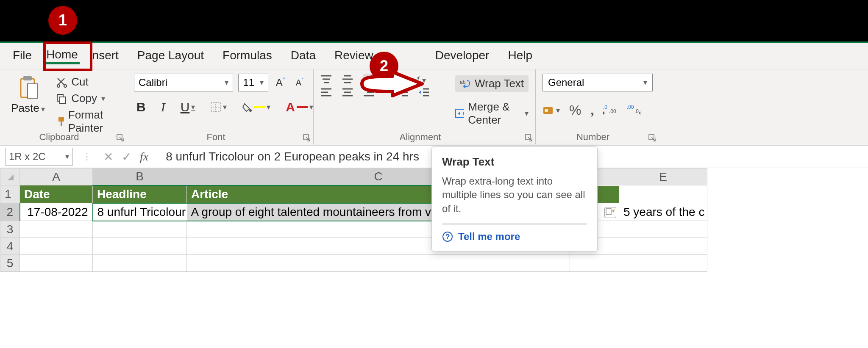 The width and height of the screenshot is (868, 348). Describe the element at coordinates (141, 107) in the screenshot. I see `bold-button: B` at that location.